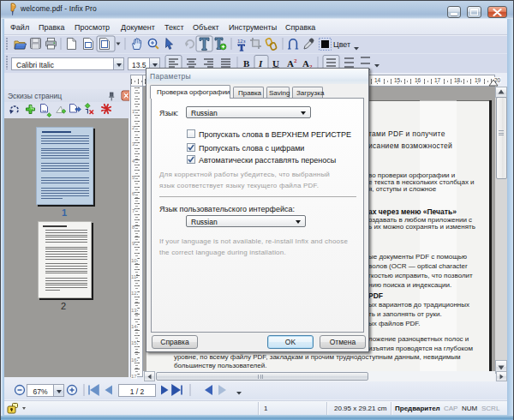  Describe the element at coordinates (296, 61) in the screenshot. I see `svg-text: 2` at that location.